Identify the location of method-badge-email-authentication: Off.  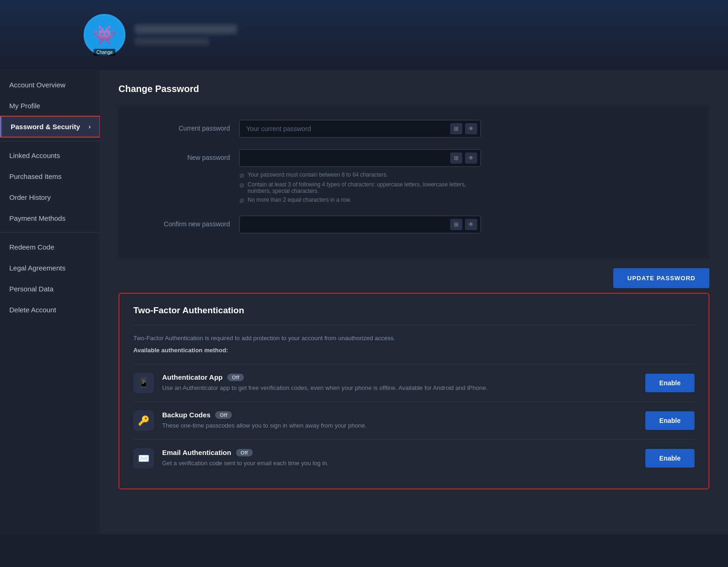
(244, 453).